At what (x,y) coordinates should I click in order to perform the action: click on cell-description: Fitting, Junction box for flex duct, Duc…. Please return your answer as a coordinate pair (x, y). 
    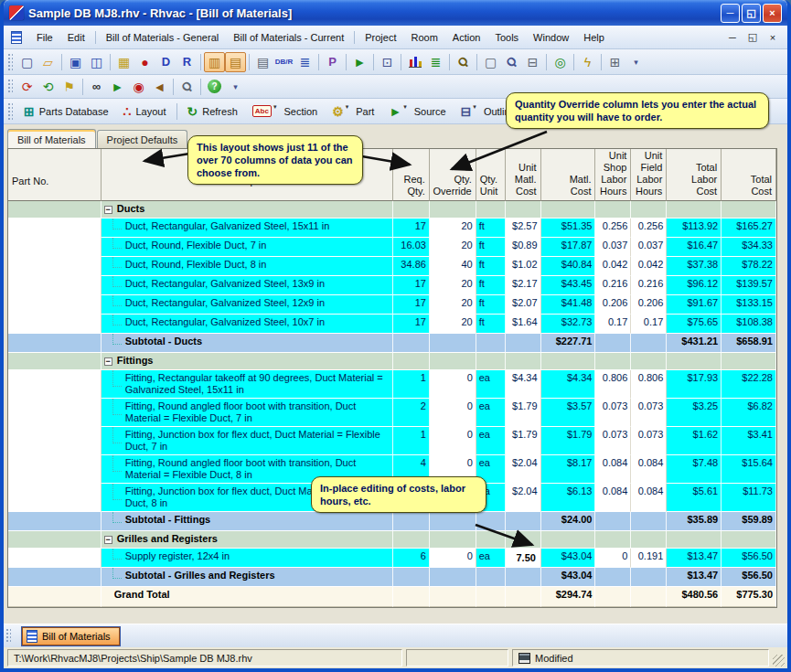
    Looking at the image, I should click on (247, 441).